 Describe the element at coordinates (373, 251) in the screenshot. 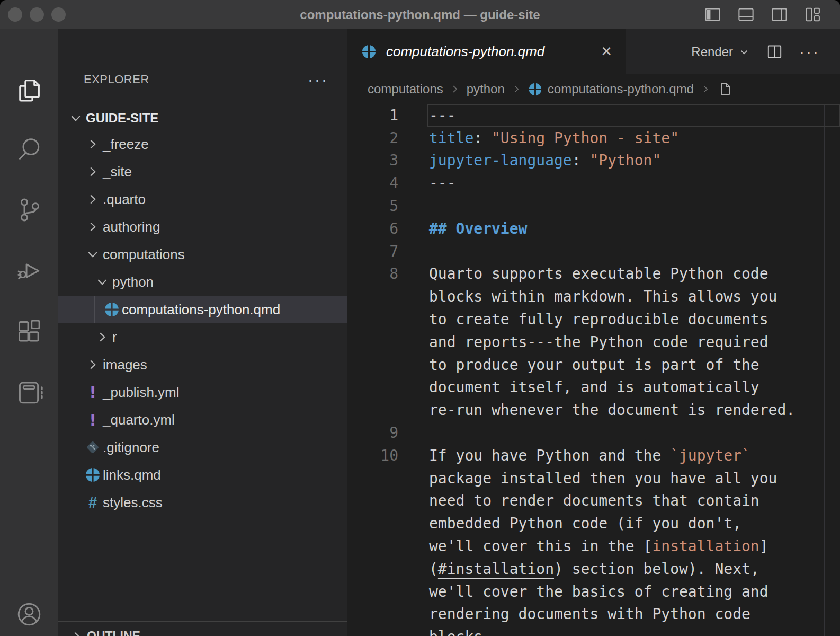

I see `line-number: 7` at that location.